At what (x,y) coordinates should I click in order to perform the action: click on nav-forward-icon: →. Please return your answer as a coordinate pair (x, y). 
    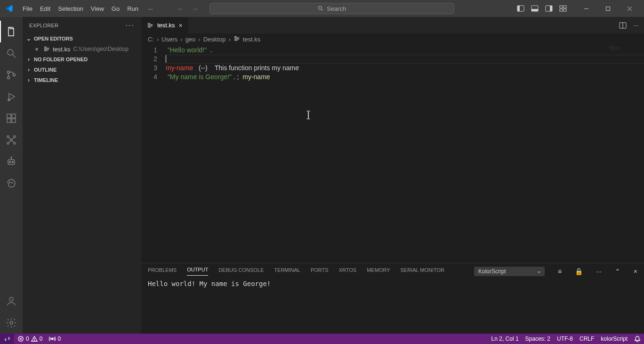
    Looking at the image, I should click on (195, 8).